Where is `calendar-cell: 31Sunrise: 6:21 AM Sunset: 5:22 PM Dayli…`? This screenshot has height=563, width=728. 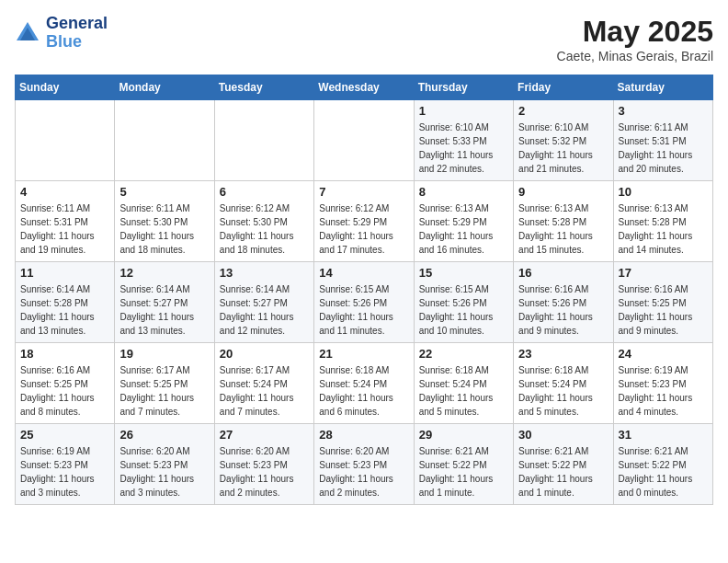 calendar-cell: 31Sunrise: 6:21 AM Sunset: 5:22 PM Dayli… is located at coordinates (663, 465).